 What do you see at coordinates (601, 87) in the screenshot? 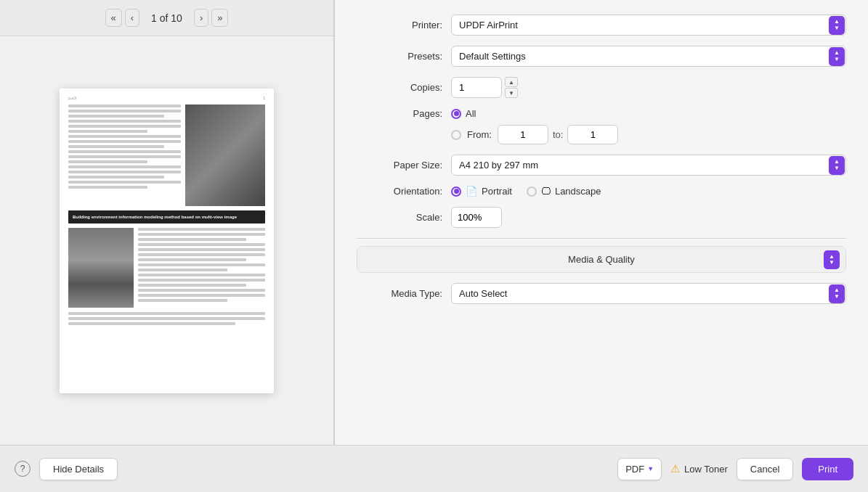
I see `copies-row: Copies: ▲ ▼` at bounding box center [601, 87].